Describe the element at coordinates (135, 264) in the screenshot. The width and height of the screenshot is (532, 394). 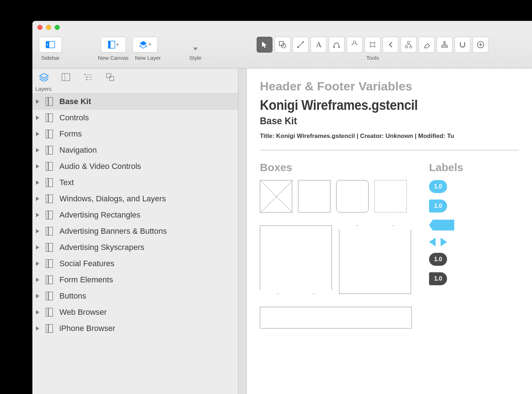
I see `layer-item: Social Features` at that location.